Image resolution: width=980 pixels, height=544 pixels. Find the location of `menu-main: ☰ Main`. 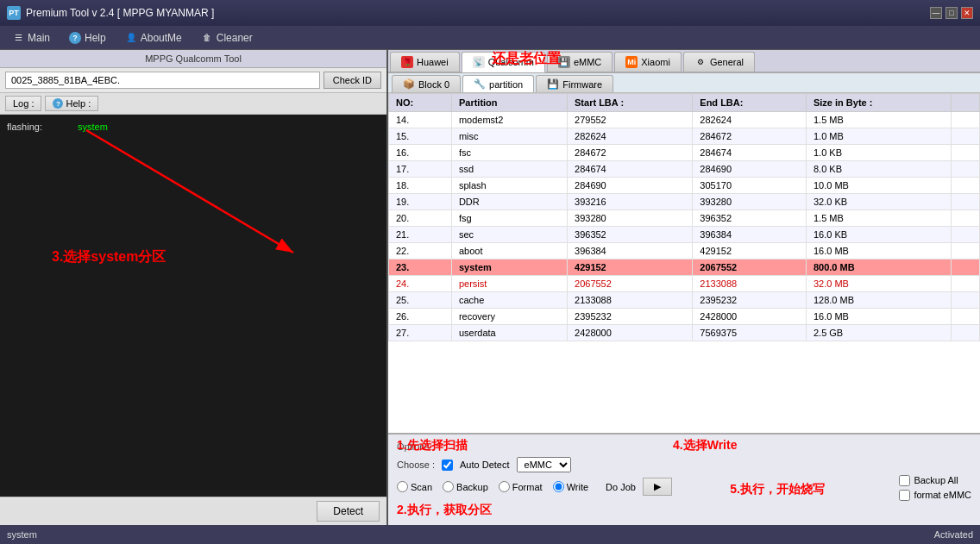

menu-main: ☰ Main is located at coordinates (31, 38).